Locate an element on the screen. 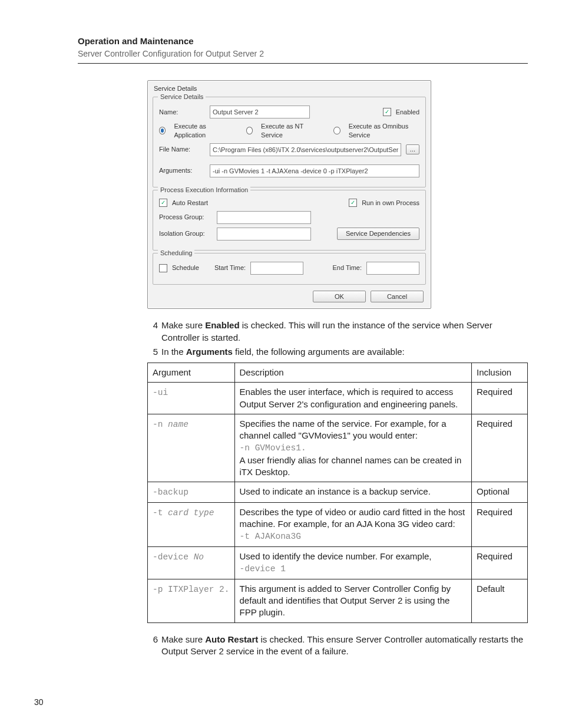  table-header-row: Argument Description Inclusion is located at coordinates (338, 373).